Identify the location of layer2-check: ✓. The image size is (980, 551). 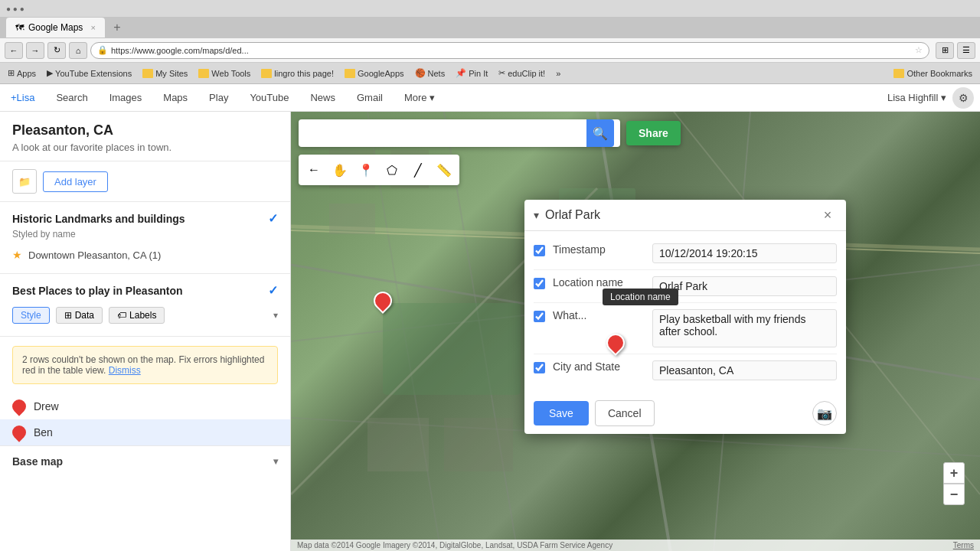
(273, 291).